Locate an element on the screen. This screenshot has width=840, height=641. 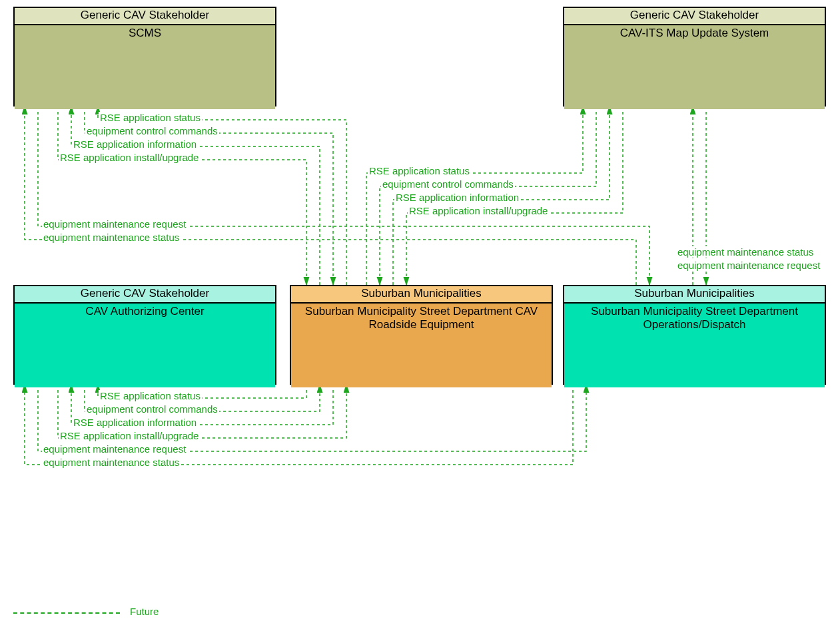
node-authcenter: Generic CAV Stakeholder CAV Authorizing … is located at coordinates (145, 335).